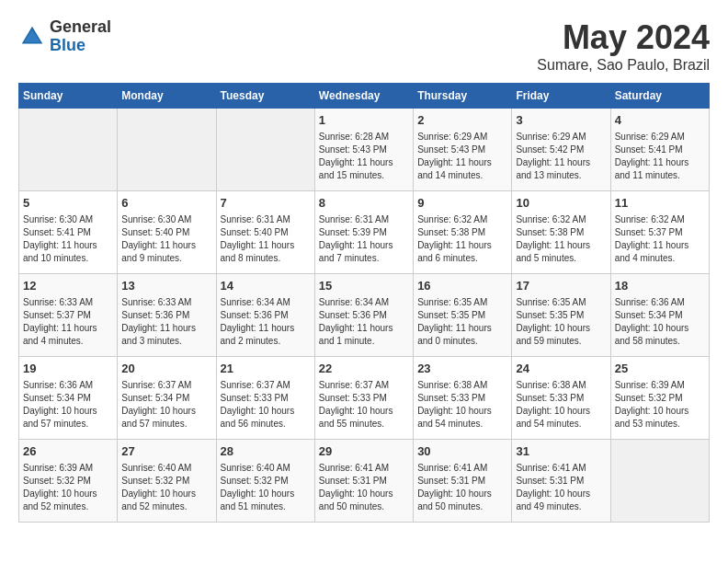 The image size is (728, 563). What do you see at coordinates (68, 481) in the screenshot?
I see `calendar-cell: 26Sunrise: 6:39 AM Sunset: 5:32 PM Dayli…` at bounding box center [68, 481].